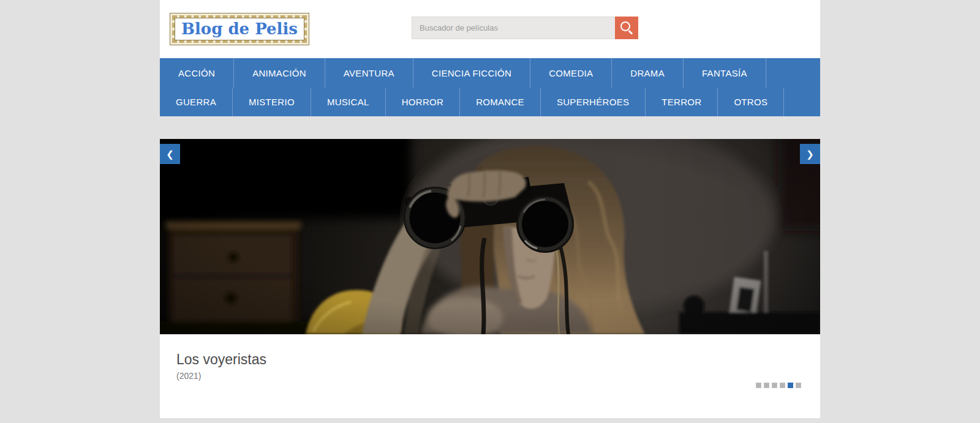 This screenshot has height=423, width=980. I want to click on slide-caption: Los voyeristas (2021), so click(490, 376).